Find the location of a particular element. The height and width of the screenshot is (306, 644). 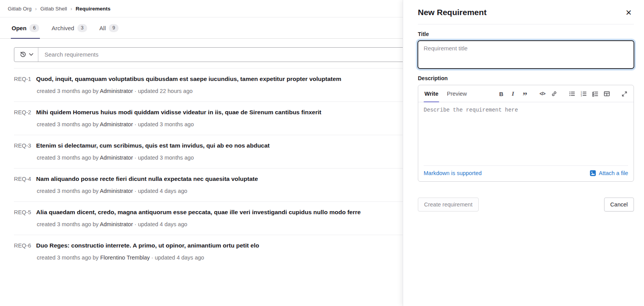

svg-text: 3 is located at coordinates (581, 96).